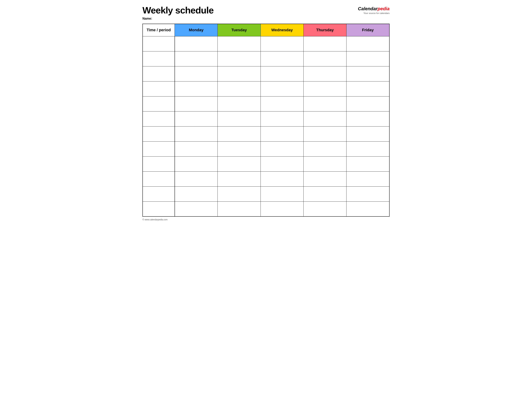 The image size is (532, 402). Describe the element at coordinates (368, 30) in the screenshot. I see `col-header-friday: Friday` at that location.